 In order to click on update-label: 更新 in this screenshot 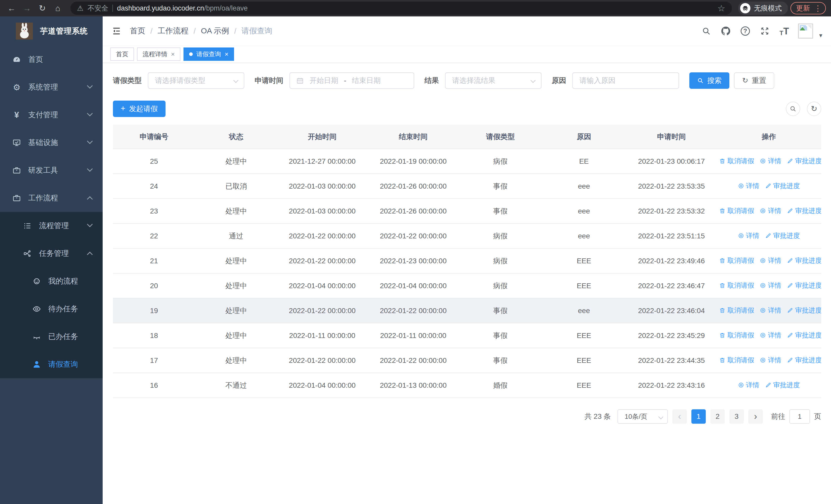, I will do `click(803, 8)`.